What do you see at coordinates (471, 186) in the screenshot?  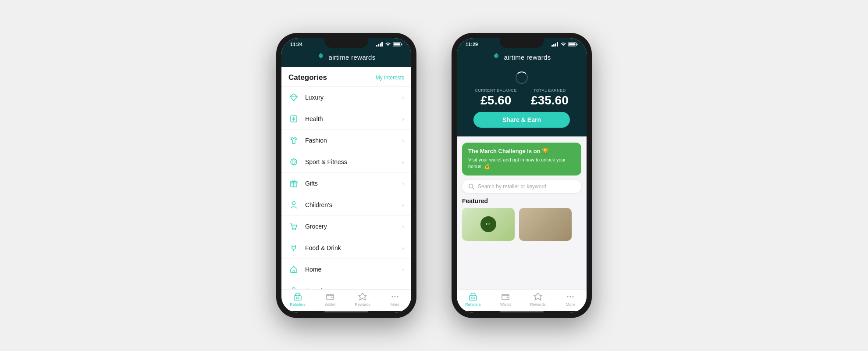 I see `search-icon` at bounding box center [471, 186].